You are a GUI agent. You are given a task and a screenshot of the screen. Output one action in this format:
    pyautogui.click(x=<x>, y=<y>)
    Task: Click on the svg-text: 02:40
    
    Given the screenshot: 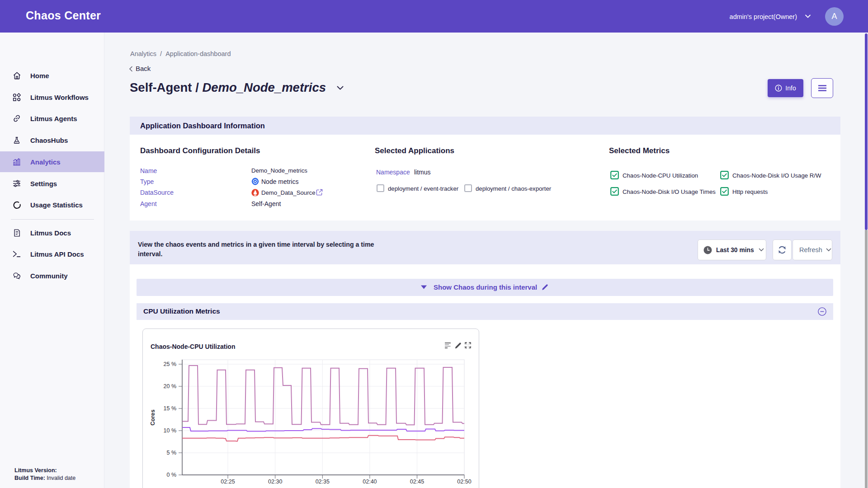 What is the action you would take?
    pyautogui.click(x=370, y=482)
    